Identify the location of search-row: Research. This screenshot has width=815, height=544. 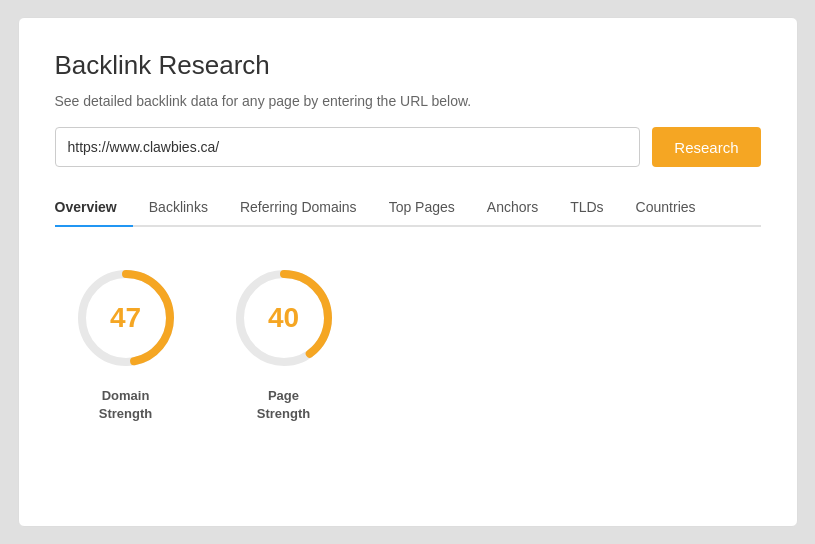
(408, 147).